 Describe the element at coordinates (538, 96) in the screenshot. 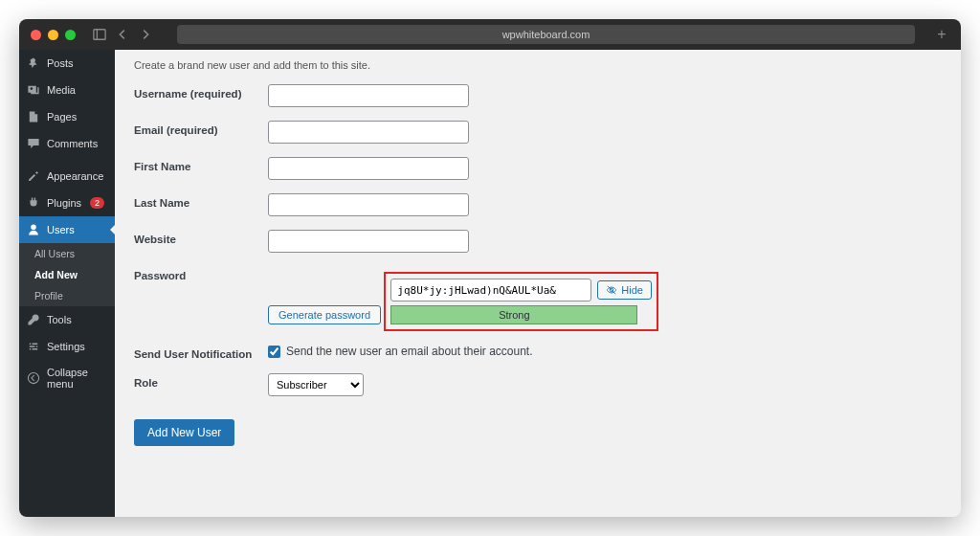

I see `row-username: Username (required)` at that location.